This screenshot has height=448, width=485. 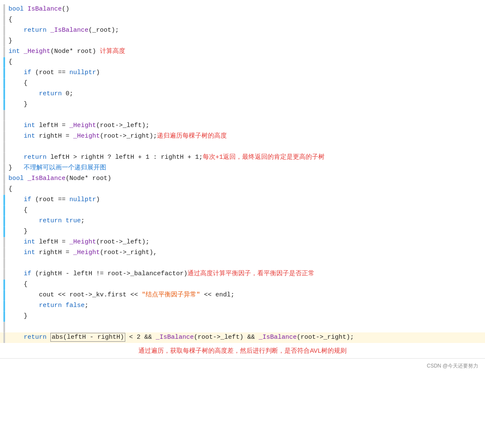 I want to click on line-content: return false;, so click(x=245, y=306).